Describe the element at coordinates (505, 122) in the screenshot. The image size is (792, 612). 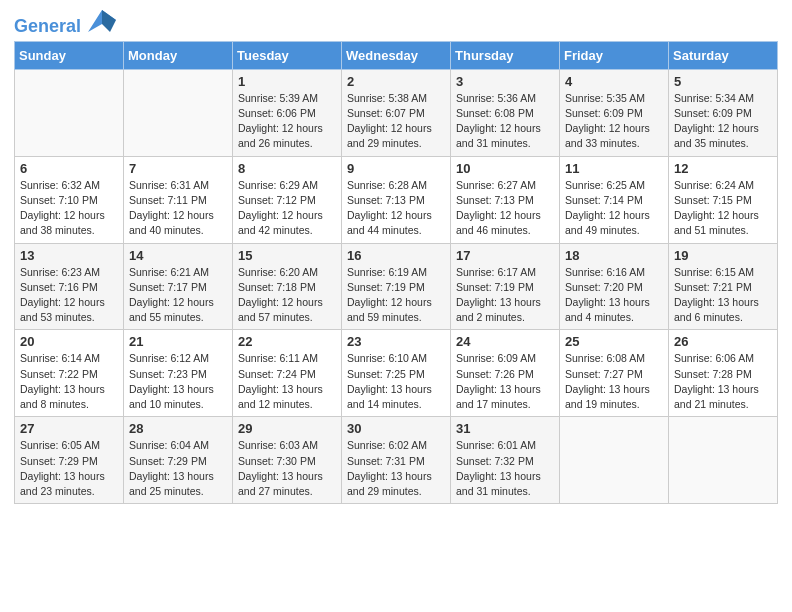
I see `day-detail: Sunrise: 5:36 AM Sunset: 6:08 PM Dayligh…` at that location.